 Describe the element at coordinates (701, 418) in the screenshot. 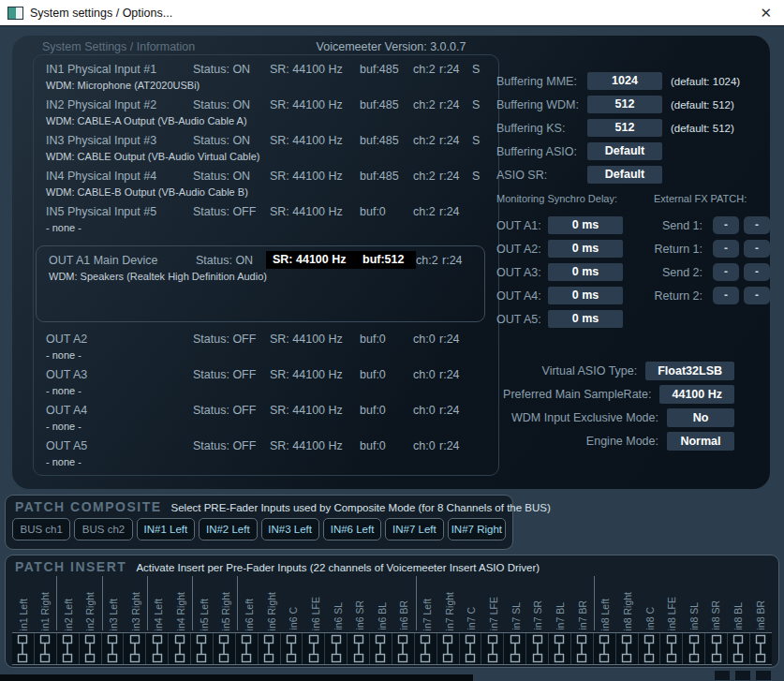

I see `option-value-button: No` at that location.